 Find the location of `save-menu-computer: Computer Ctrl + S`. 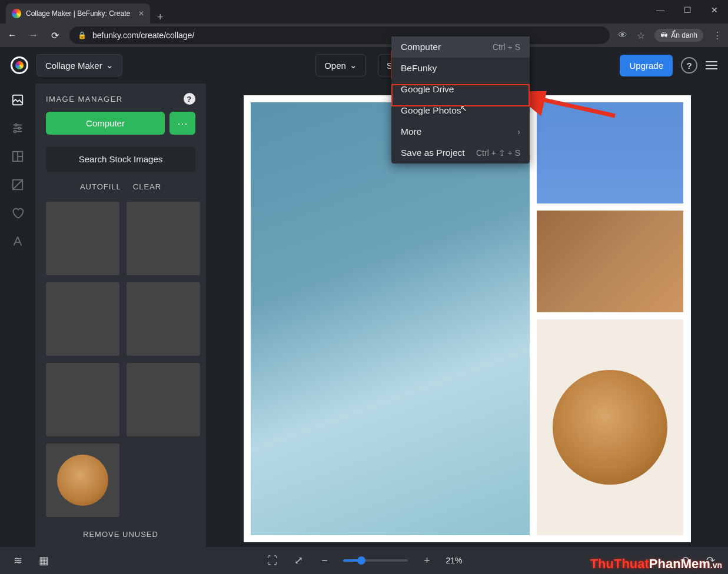

save-menu-computer: Computer Ctrl + S is located at coordinates (460, 47).